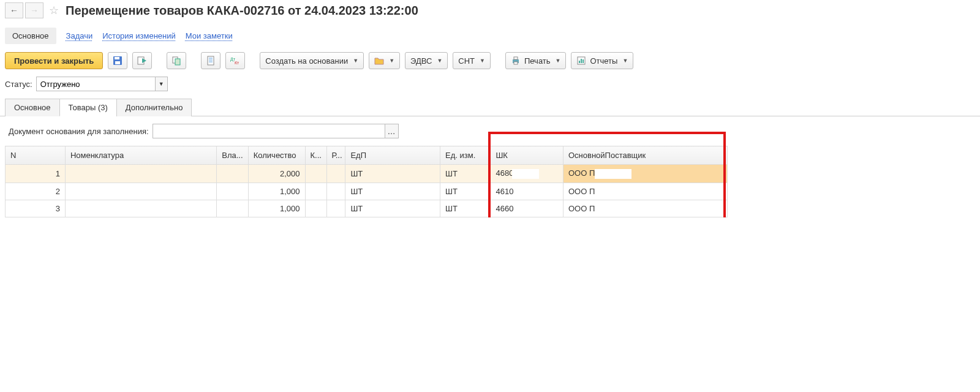 The image size is (980, 392). Describe the element at coordinates (385, 61) in the screenshot. I see `folder-dropdown-button: ▼` at that location.